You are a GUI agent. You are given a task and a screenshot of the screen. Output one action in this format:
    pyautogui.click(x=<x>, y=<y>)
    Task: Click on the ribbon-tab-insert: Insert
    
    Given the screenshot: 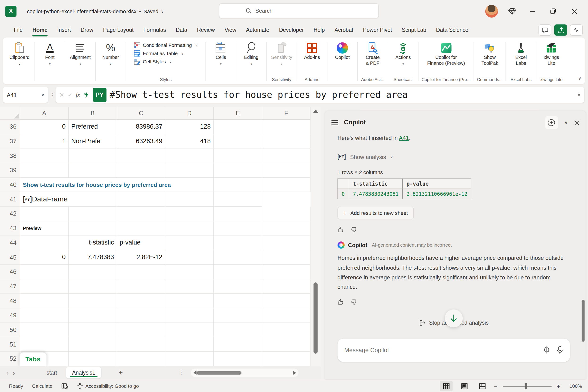 What is the action you would take?
    pyautogui.click(x=64, y=30)
    